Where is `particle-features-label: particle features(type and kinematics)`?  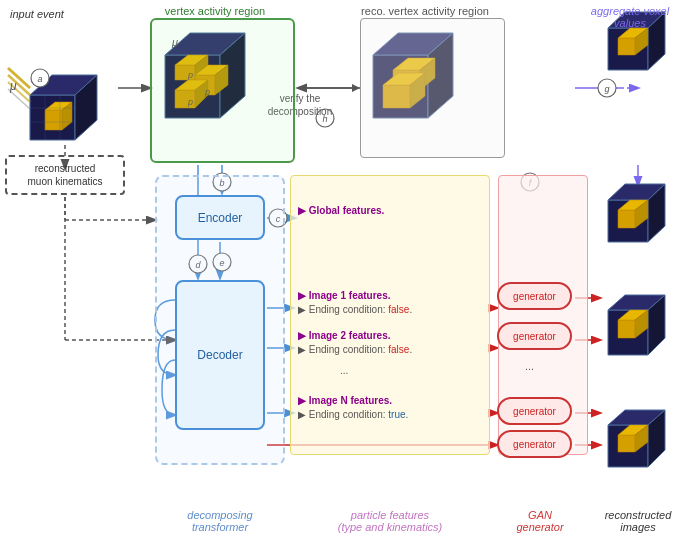
particle-features-label: particle features(type and kinematics) is located at coordinates (390, 521).